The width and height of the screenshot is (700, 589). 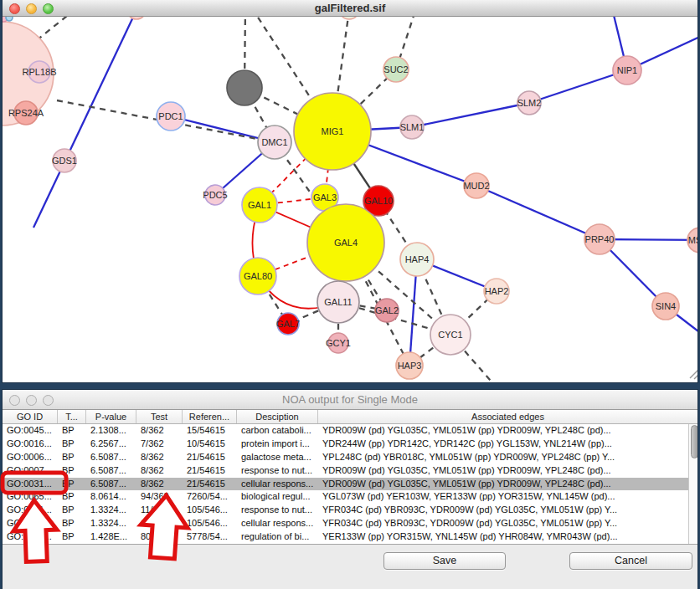 I want to click on table-row: GO:0031...BP1.3324...11/362105/546...res…, so click(x=350, y=510).